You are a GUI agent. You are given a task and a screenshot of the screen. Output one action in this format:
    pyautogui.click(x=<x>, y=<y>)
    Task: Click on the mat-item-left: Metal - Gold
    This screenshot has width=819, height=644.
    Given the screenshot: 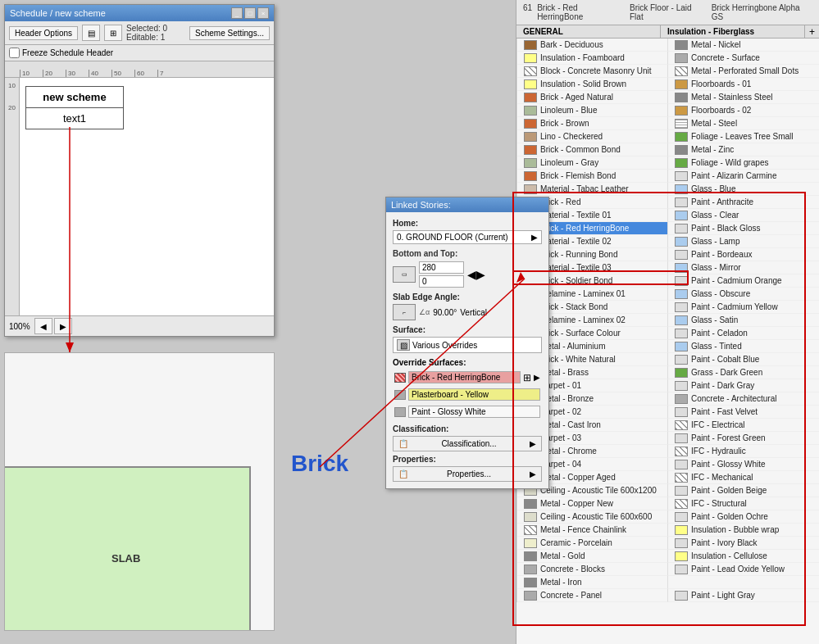 What is the action you would take?
    pyautogui.click(x=593, y=556)
    